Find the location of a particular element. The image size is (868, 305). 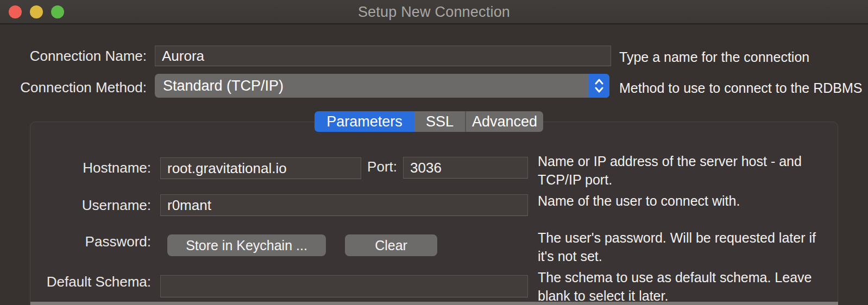

zoom-window-button is located at coordinates (58, 12).